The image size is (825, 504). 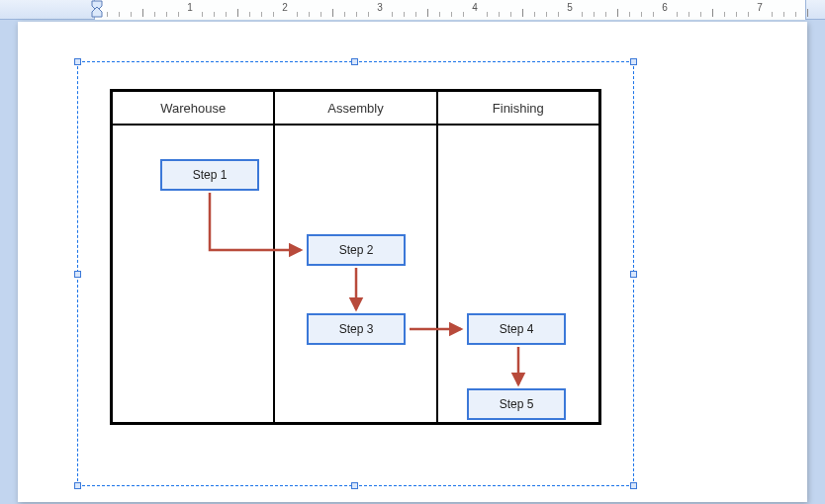 I want to click on step-5-box: Step 5, so click(x=516, y=404).